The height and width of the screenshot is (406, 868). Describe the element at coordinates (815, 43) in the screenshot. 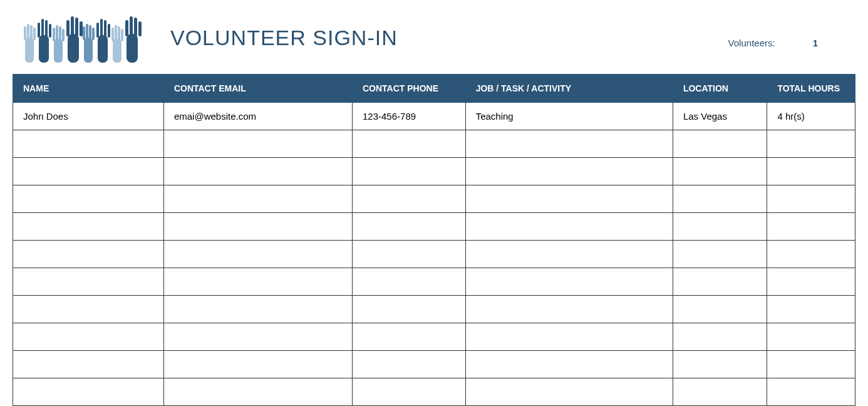

I see `volunteers-value: 1` at that location.